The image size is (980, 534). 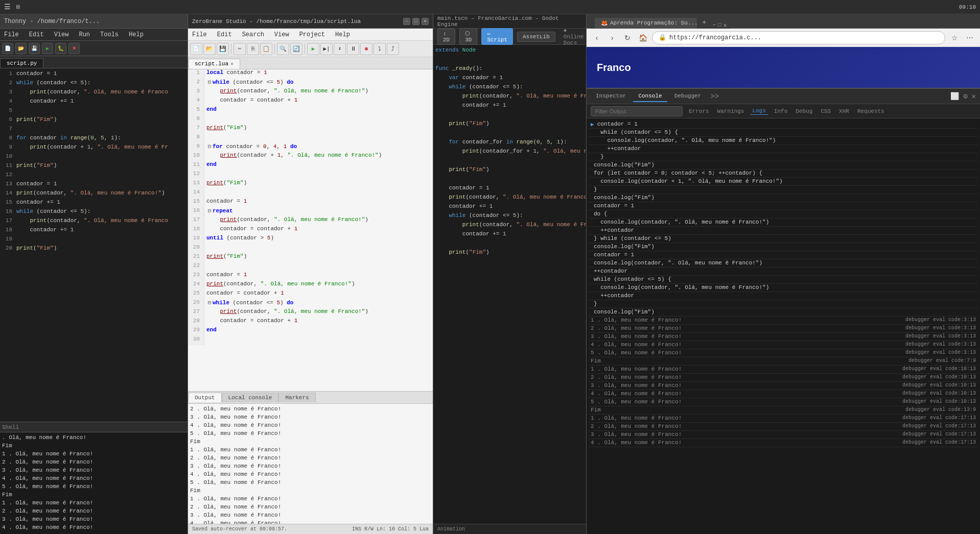 What do you see at coordinates (205, 397) in the screenshot?
I see `zb-output-tab: Output` at bounding box center [205, 397].